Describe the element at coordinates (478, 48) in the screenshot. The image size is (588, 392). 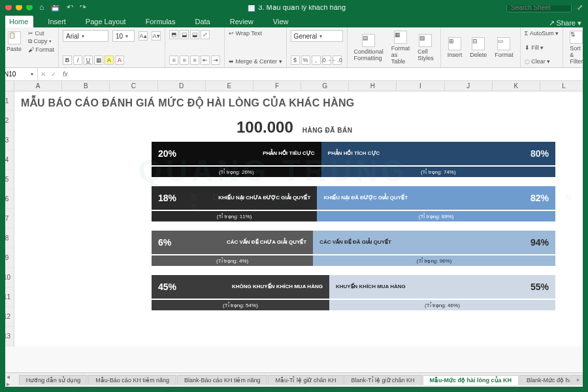
I see `delete-cells-button: ⊟Delete` at that location.